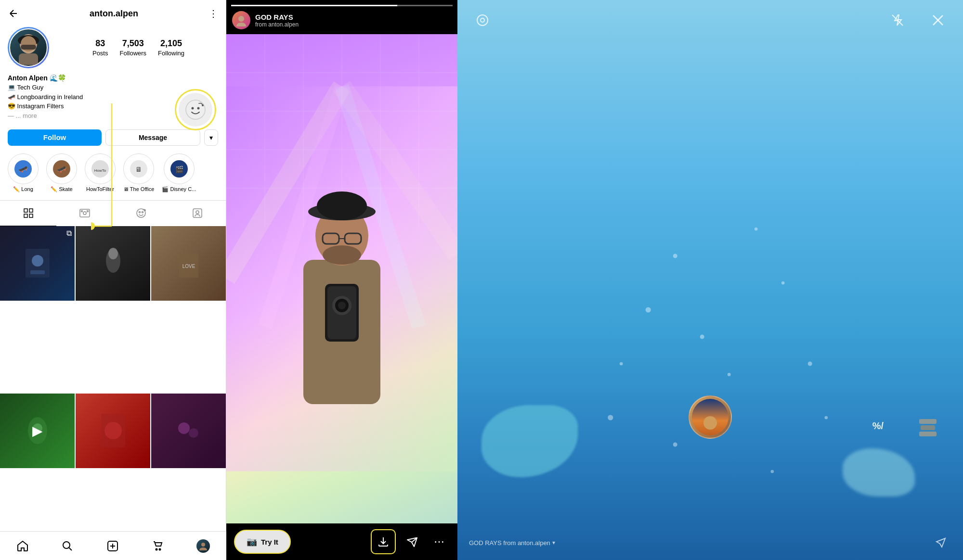  Describe the element at coordinates (171, 53) in the screenshot. I see `following-label: Following` at that location.